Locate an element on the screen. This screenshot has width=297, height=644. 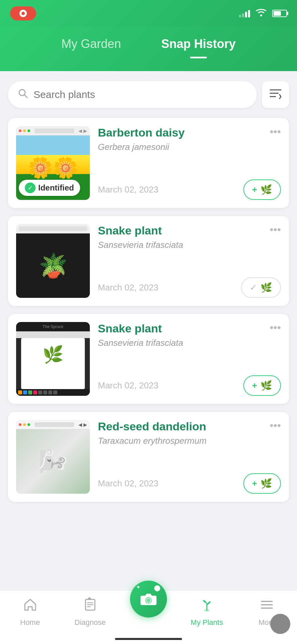
card-content-snake-plant-2: Snake plant Sansevieria trifasciata ••• … is located at coordinates (189, 359).